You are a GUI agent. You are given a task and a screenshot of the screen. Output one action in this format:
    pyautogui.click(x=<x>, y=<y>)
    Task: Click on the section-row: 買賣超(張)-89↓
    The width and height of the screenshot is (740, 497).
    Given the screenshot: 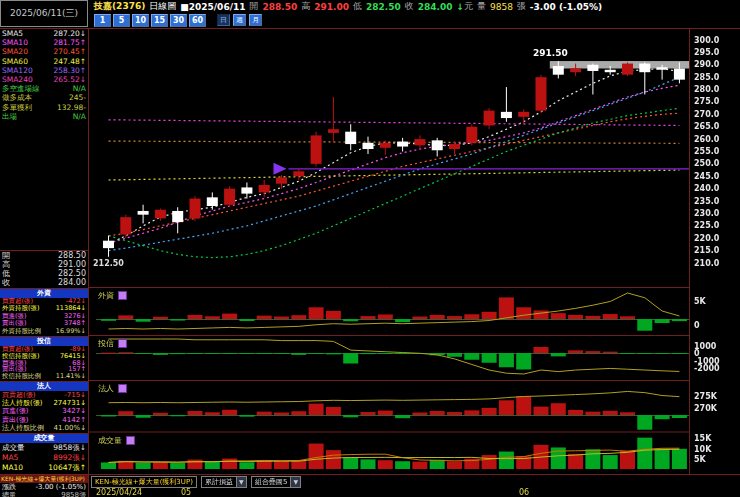 What is the action you would take?
    pyautogui.click(x=44, y=350)
    